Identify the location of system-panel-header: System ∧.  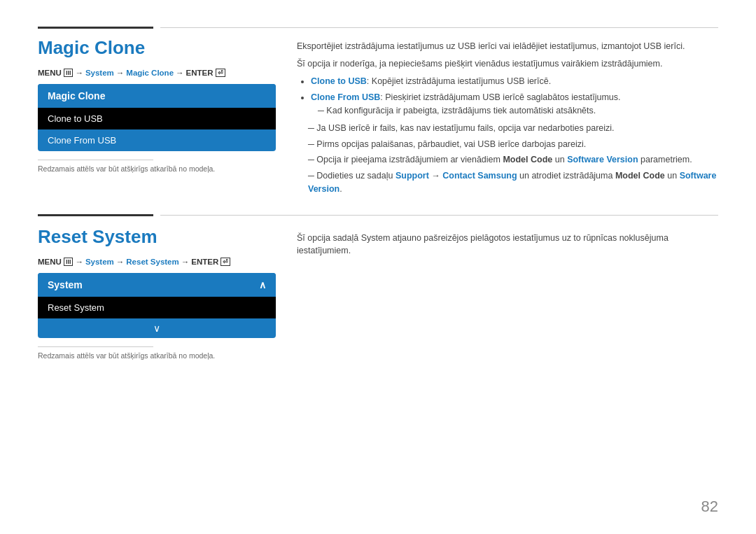
(157, 285).